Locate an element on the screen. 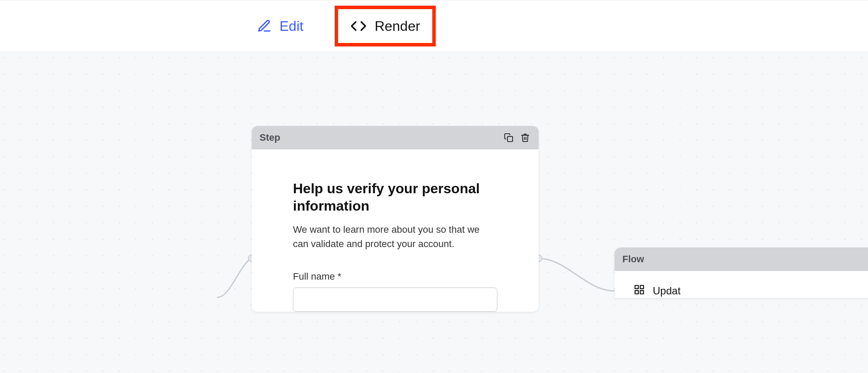 The width and height of the screenshot is (868, 373). flow-body: Updat is located at coordinates (741, 284).